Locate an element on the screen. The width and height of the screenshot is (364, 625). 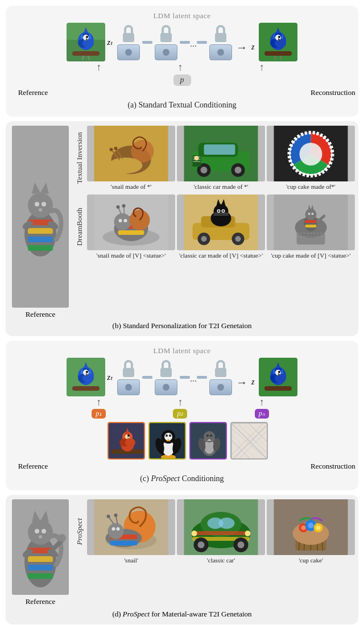
ti-img-cake is located at coordinates (311, 154).